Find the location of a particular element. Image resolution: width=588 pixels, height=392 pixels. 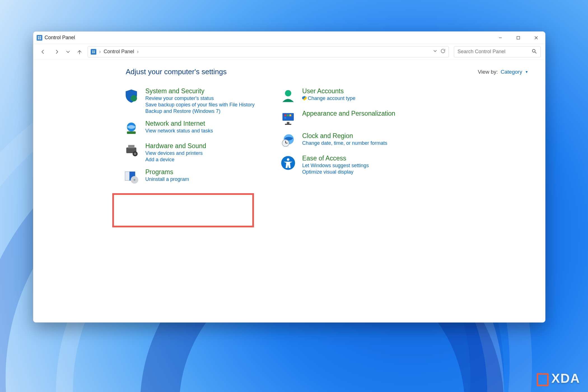

recent-locations-button is located at coordinates (68, 52).